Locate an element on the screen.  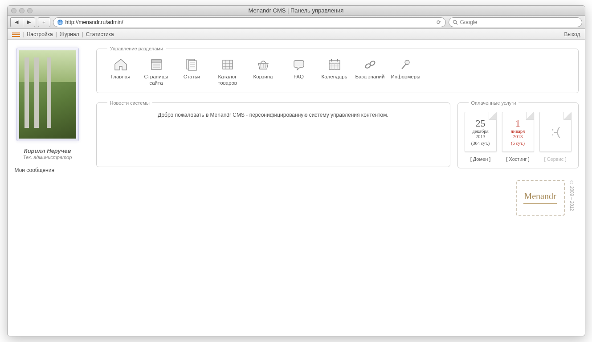
search-placeholder: Google is located at coordinates (469, 22).